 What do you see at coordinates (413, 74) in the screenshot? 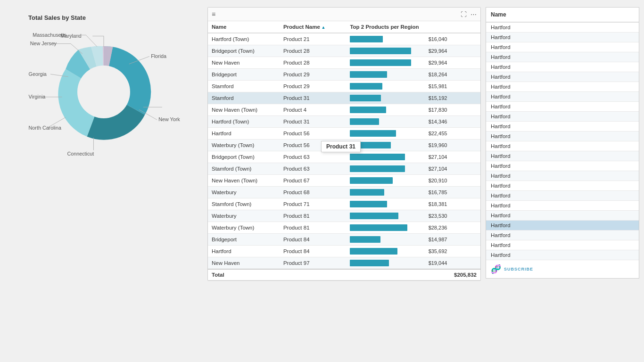
I see `cell-bar: $18,264` at bounding box center [413, 74].